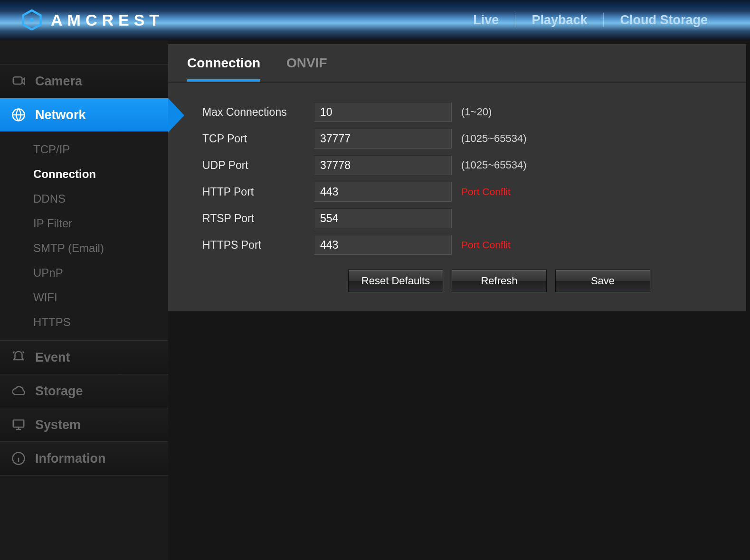 This screenshot has height=560, width=750. What do you see at coordinates (664, 20) in the screenshot?
I see `topnav-cloud-storage: Cloud Storage` at bounding box center [664, 20].